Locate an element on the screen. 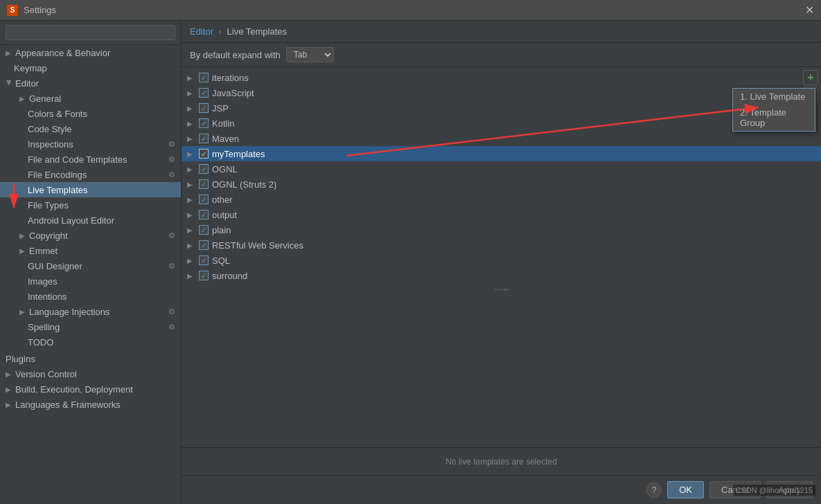 Image resolution: width=821 pixels, height=504 pixels. status-bar: No live templates are selected is located at coordinates (502, 461).